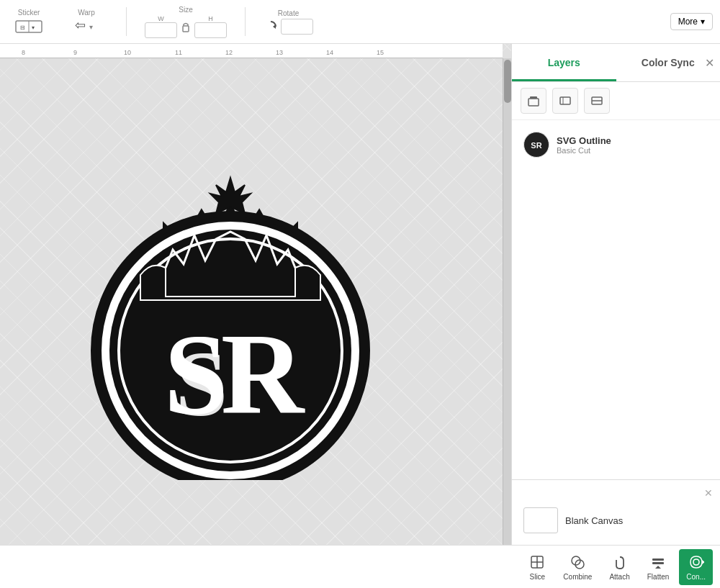 The height and width of the screenshot is (588, 720). Describe the element at coordinates (29, 13) in the screenshot. I see `sticker-label: Sticker` at that location.